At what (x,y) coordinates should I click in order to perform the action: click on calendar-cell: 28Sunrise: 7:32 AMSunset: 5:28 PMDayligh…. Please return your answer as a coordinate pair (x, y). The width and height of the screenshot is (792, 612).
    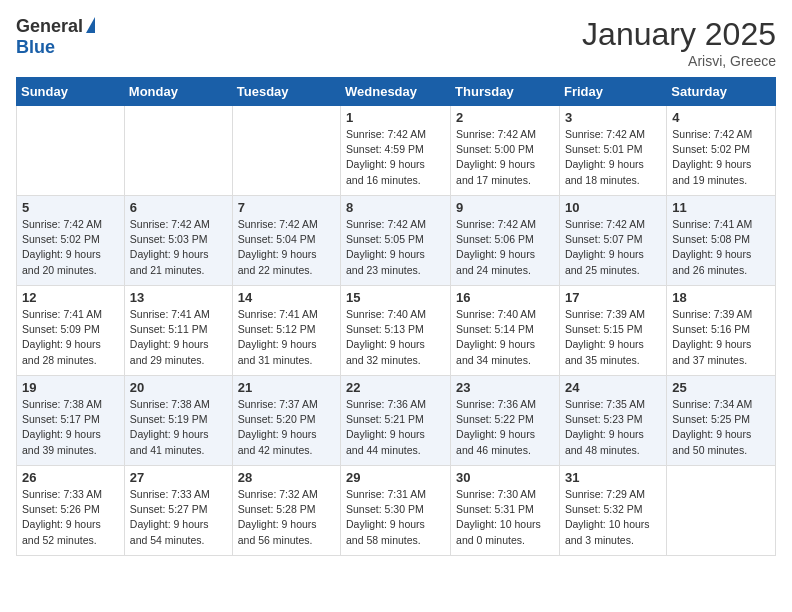
    Looking at the image, I should click on (286, 511).